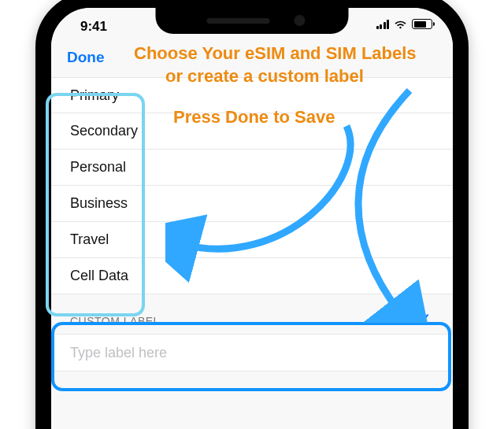 Image resolution: width=504 pixels, height=429 pixels. I want to click on label-option-cell-data: Cell Data, so click(252, 276).